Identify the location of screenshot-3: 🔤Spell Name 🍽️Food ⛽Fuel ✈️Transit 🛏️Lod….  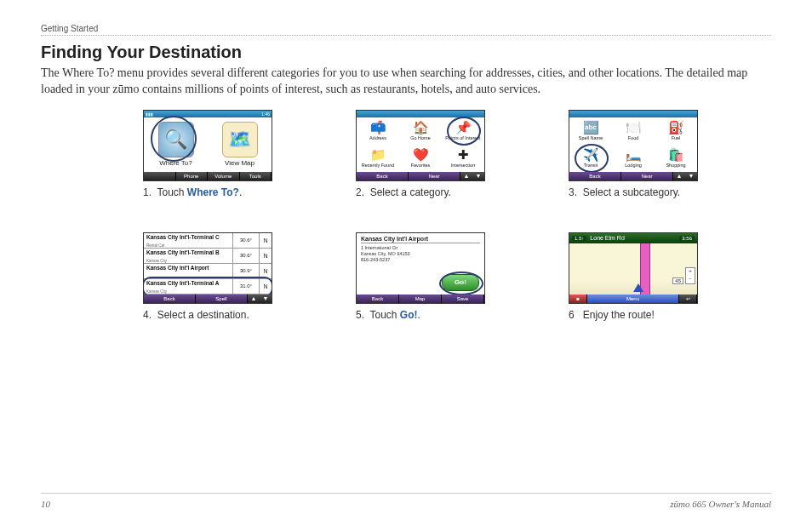
(633, 146).